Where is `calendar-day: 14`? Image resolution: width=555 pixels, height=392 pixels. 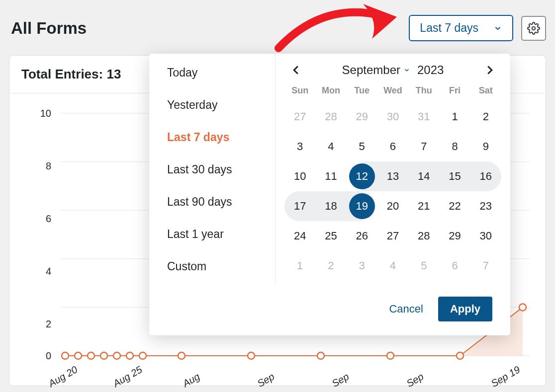 calendar-day: 14 is located at coordinates (424, 176).